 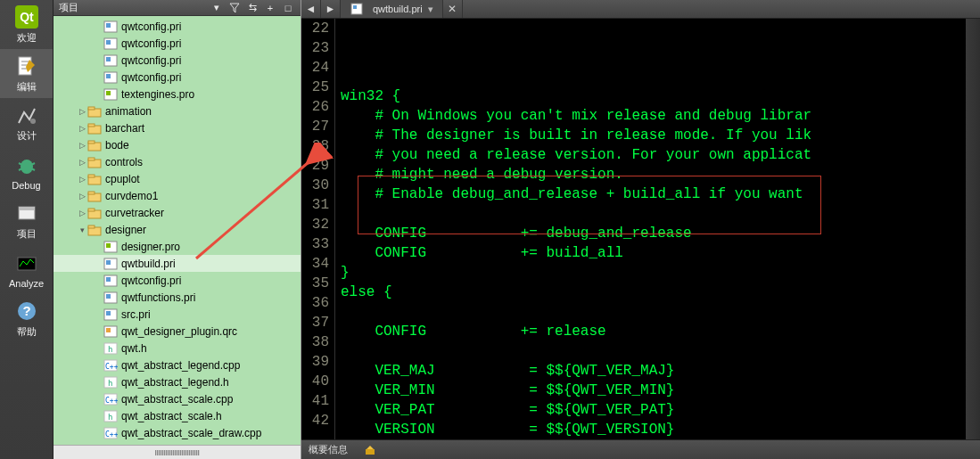 I want to click on tree-filter-icon, so click(x=235, y=8).